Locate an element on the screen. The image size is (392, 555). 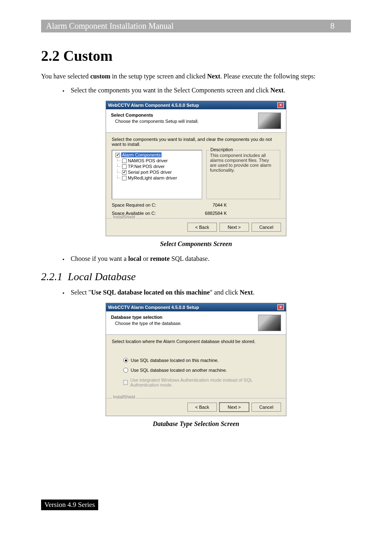
description-text: This component includes all alarms compo… is located at coordinates (243, 163).